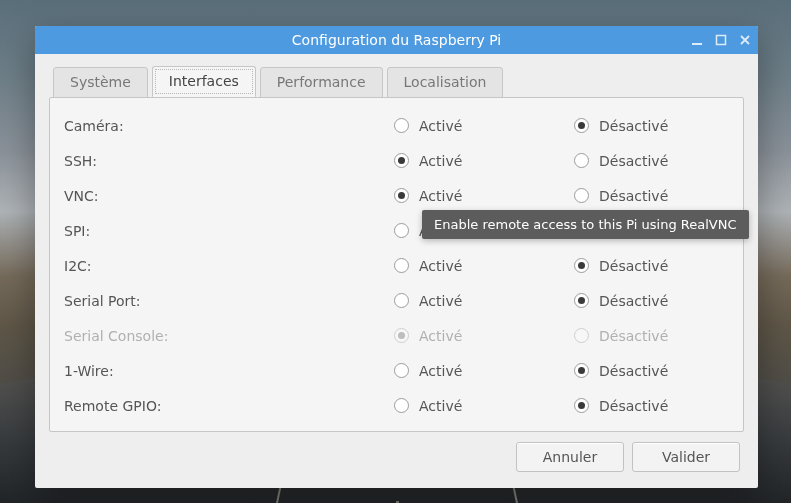  Describe the element at coordinates (396, 160) in the screenshot. I see `row-ssh: SSH:ActivéDésactivé` at that location.